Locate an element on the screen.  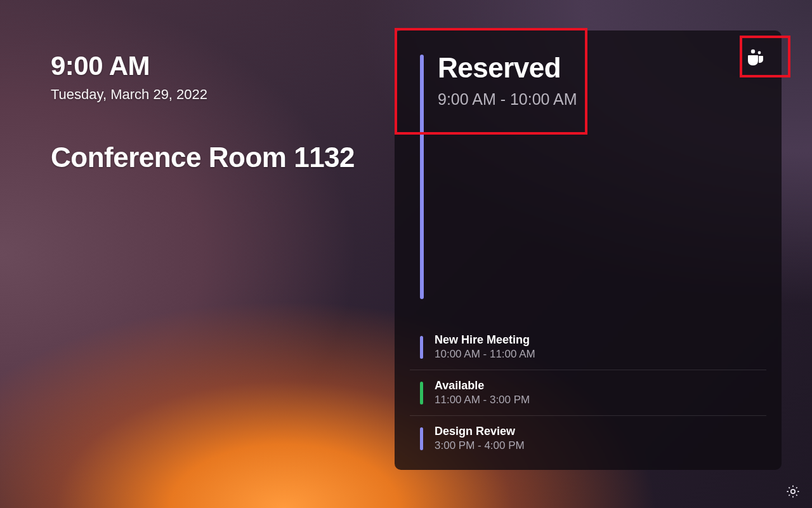
clock-time: 9:00 AM is located at coordinates (203, 66).